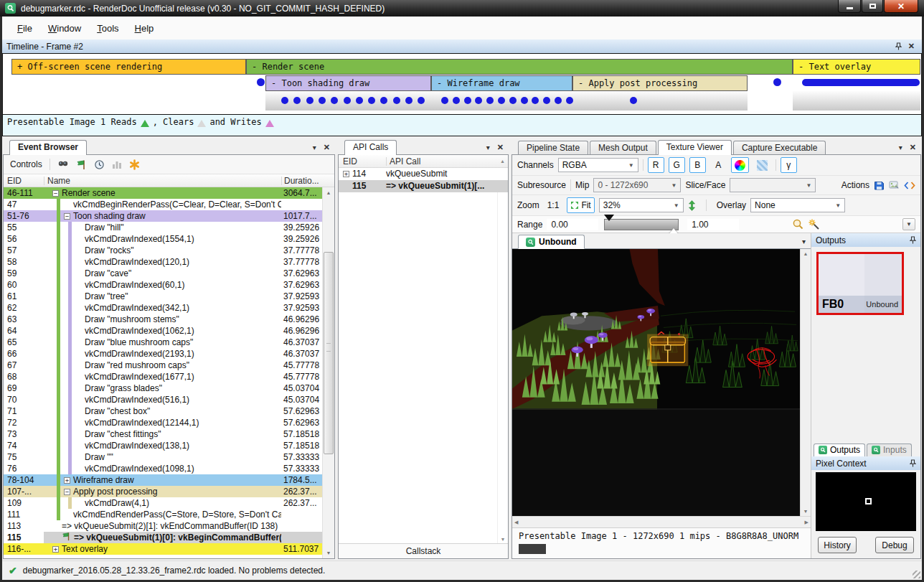  I want to click on event-row: 73Draw "chest fittings"57.18518, so click(163, 434).